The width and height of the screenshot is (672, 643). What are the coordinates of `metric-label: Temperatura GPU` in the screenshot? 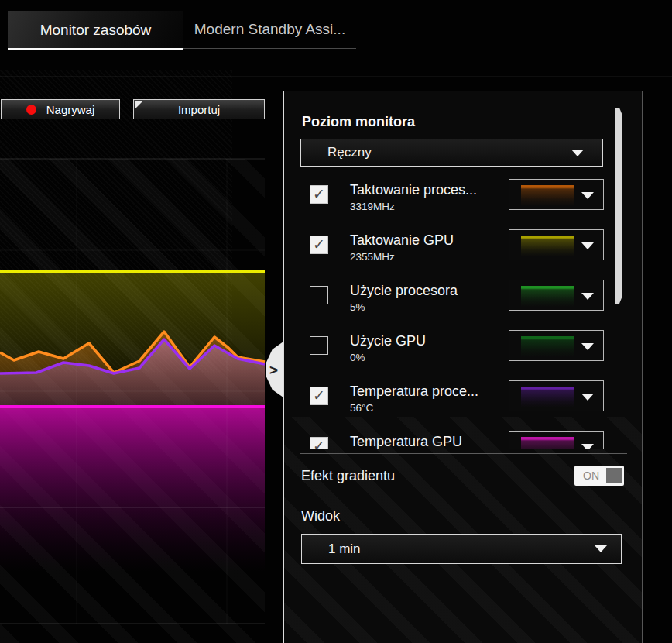 It's located at (406, 440).